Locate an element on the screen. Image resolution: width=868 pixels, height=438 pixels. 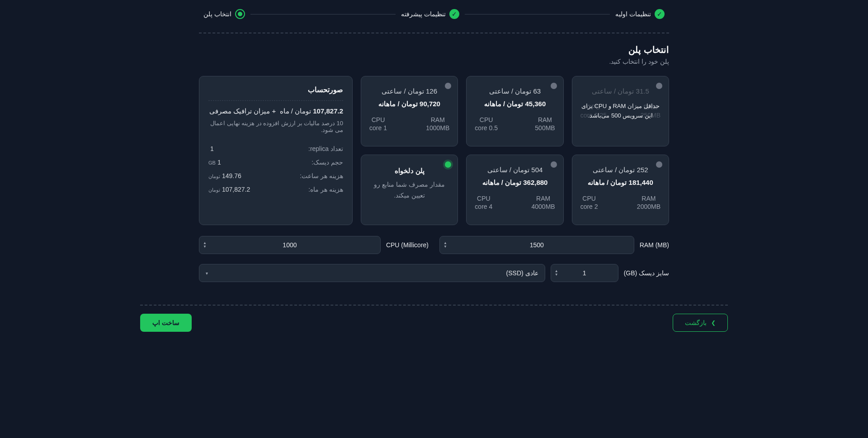
disk-type-select: عادی (SSD) ▾ is located at coordinates (372, 273).